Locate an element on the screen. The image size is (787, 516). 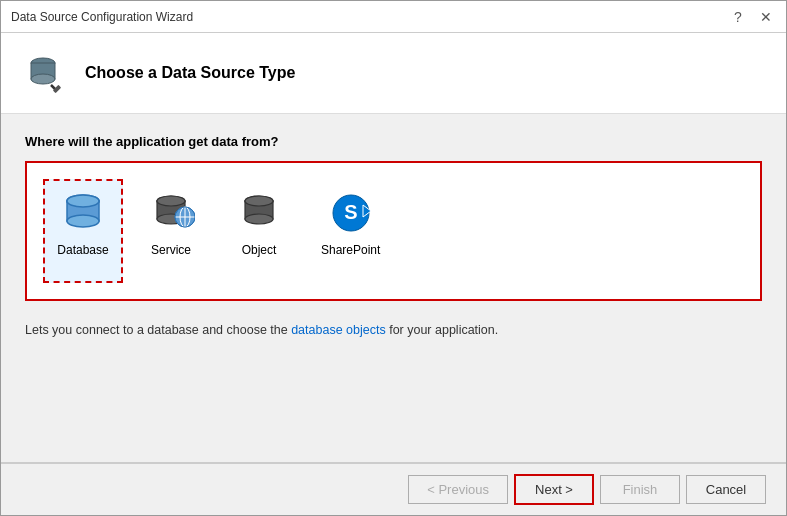
header-title: Choose a Data Source Type is located at coordinates (190, 73).